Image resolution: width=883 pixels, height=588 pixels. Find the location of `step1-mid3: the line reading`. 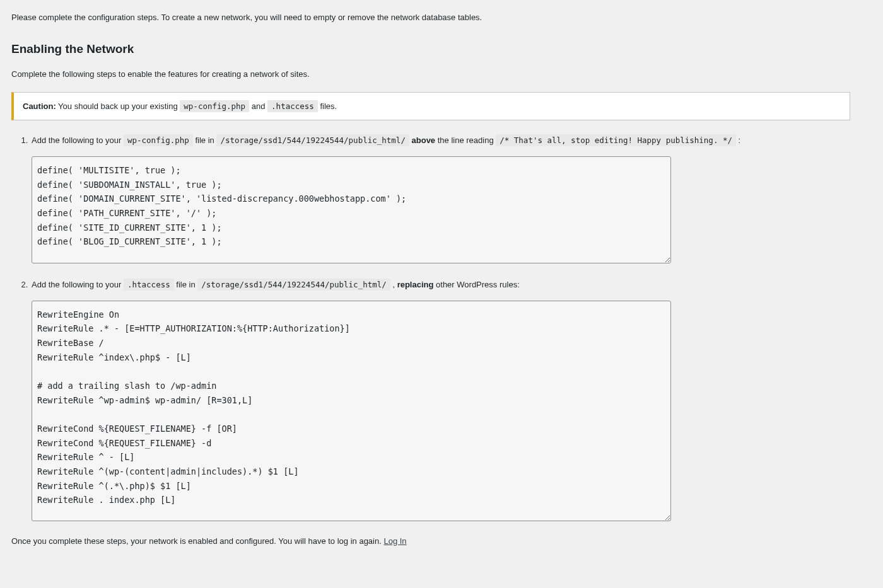

step1-mid3: the line reading is located at coordinates (465, 140).